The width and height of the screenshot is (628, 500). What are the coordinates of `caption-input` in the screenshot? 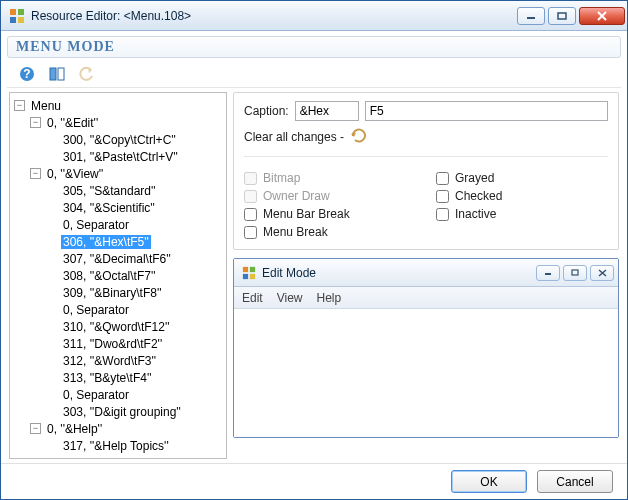 It's located at (327, 111).